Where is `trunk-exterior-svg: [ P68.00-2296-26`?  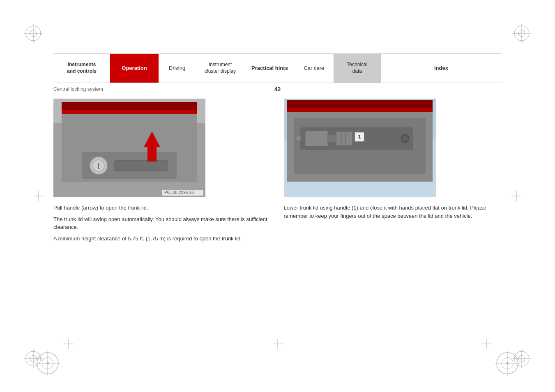 trunk-exterior-svg: [ P68.00-2296-26 is located at coordinates (129, 148).